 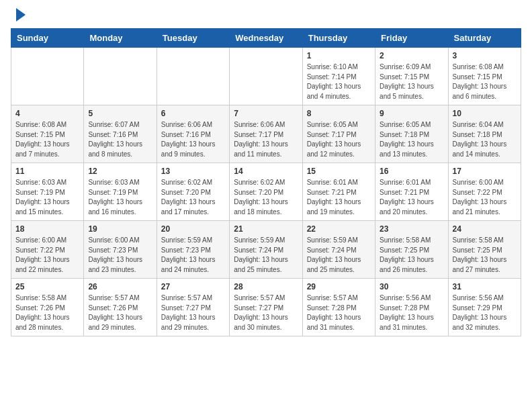 What do you see at coordinates (266, 229) in the screenshot?
I see `day-number: 21` at bounding box center [266, 229].